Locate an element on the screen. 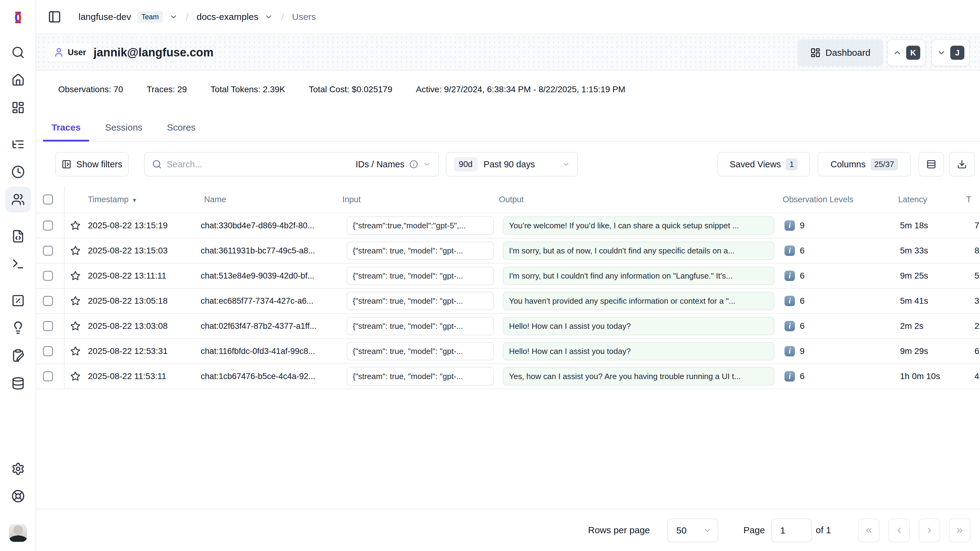 This screenshot has height=551, width=980. cell-output: You’re welcome! If you’d like, I can sha… is located at coordinates (639, 226).